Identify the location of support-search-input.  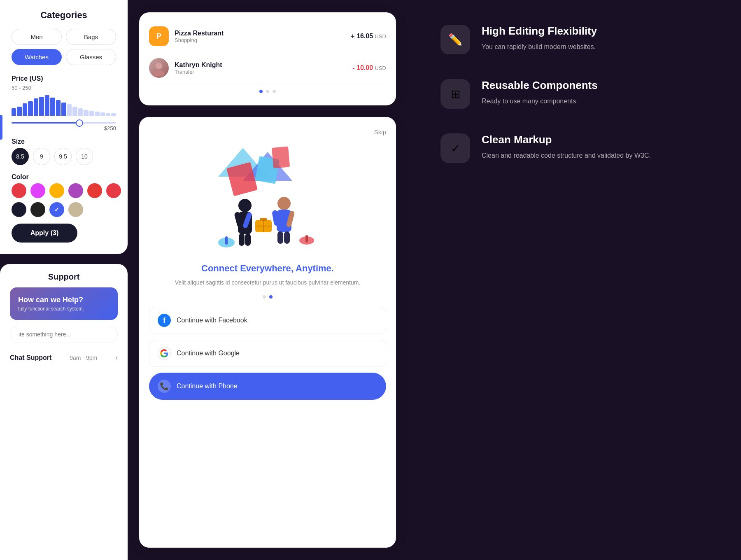
(64, 334).